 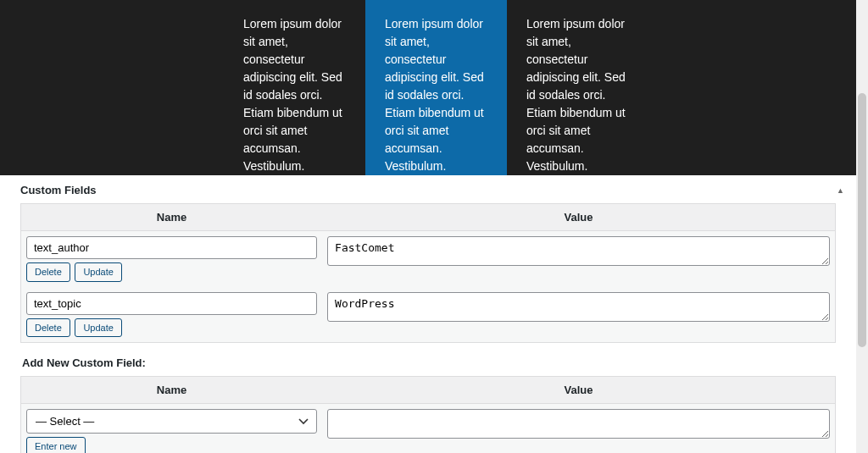 I want to click on field-value-textarea: FastComet, so click(x=578, y=251).